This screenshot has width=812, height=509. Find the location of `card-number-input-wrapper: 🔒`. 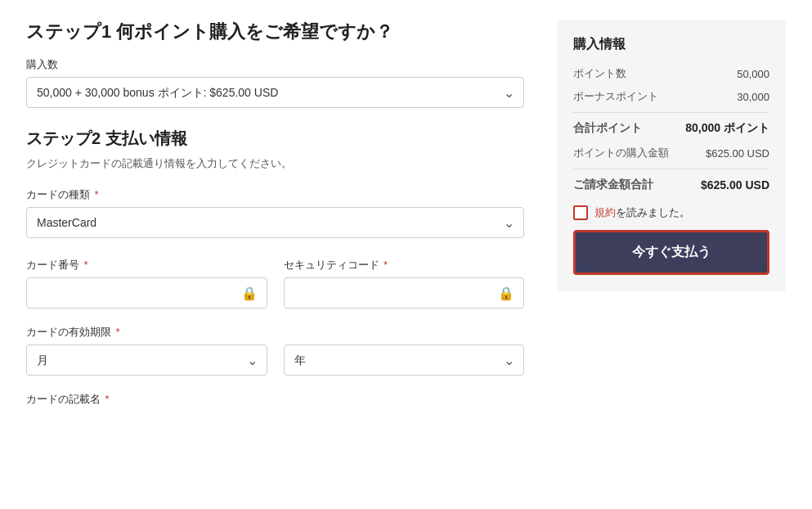

card-number-input-wrapper: 🔒 is located at coordinates (147, 293).